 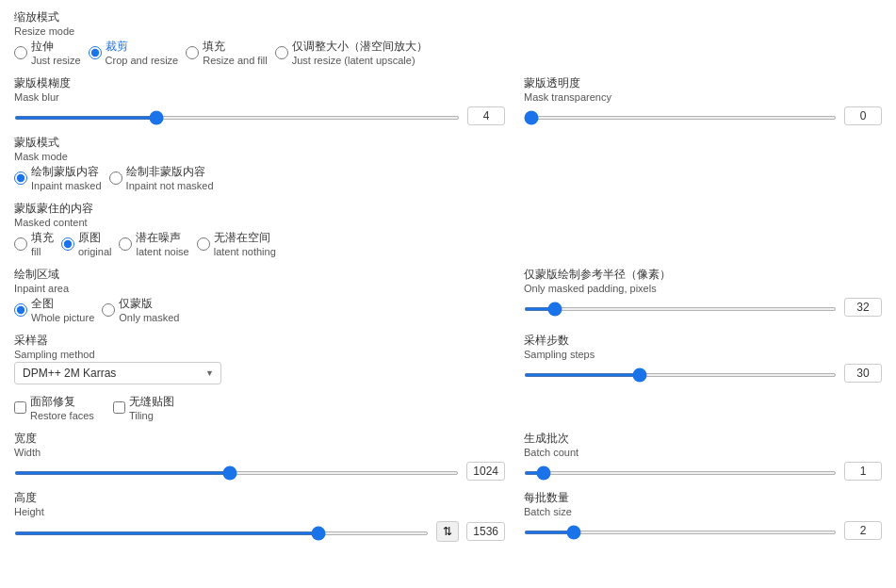 I want to click on height-slider, so click(x=221, y=533).